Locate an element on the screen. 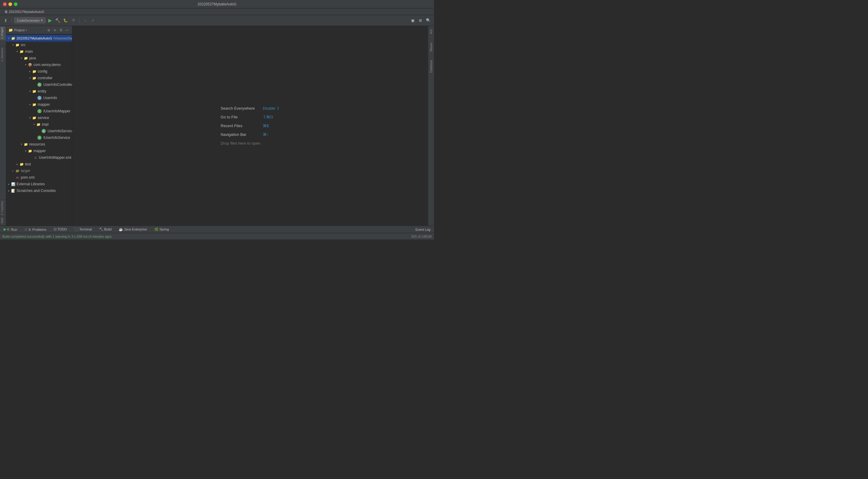 Image resolution: width=868 pixels, height=479 pixels. project-panel: 📁 Project ▾ ⊕ ≑ ⚙ — 📁 20220527MybatisAut… is located at coordinates (39, 126).